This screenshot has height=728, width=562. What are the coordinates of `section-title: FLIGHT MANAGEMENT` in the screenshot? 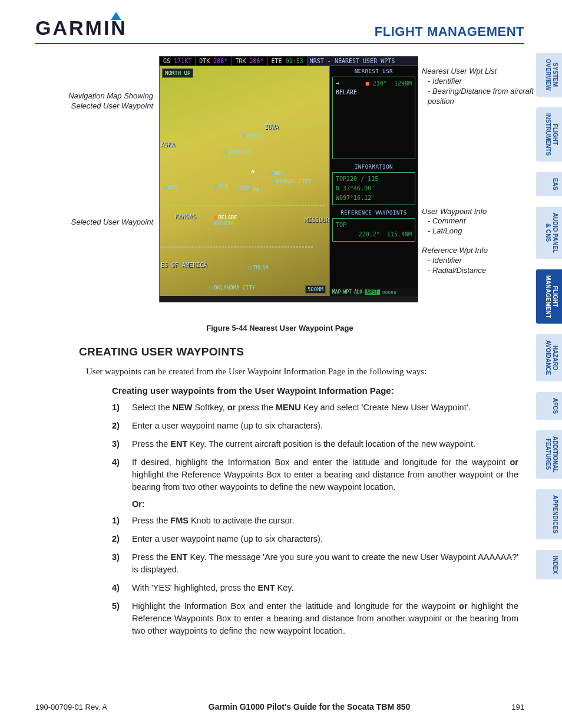 It's located at (449, 32).